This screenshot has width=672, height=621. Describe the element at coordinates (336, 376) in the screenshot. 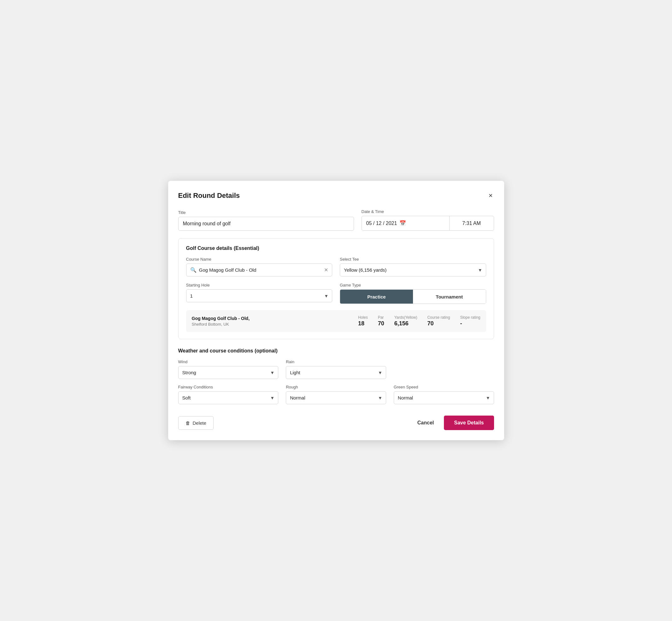

I see `weather-section: Weather and course conditions (optional)…` at that location.